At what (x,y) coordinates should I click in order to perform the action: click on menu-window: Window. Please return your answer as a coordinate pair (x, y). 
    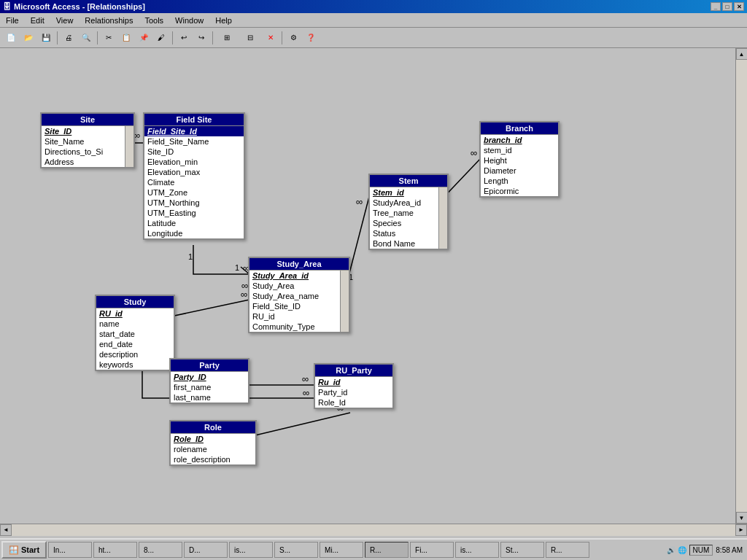
    Looking at the image, I should click on (190, 20).